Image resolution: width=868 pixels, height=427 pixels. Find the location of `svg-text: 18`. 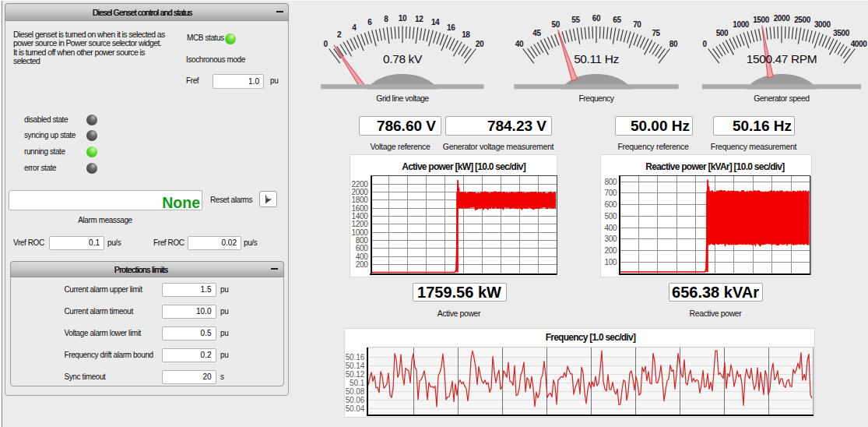

svg-text: 18 is located at coordinates (466, 34).